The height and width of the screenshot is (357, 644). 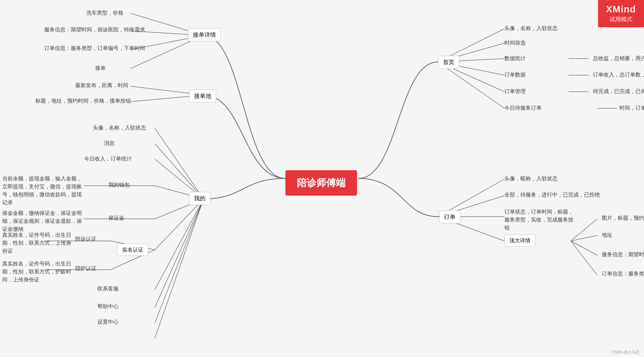 What do you see at coordinates (108, 159) in the screenshot?
I see `text-wo-income: 今日收入，订单统计` at bounding box center [108, 159].